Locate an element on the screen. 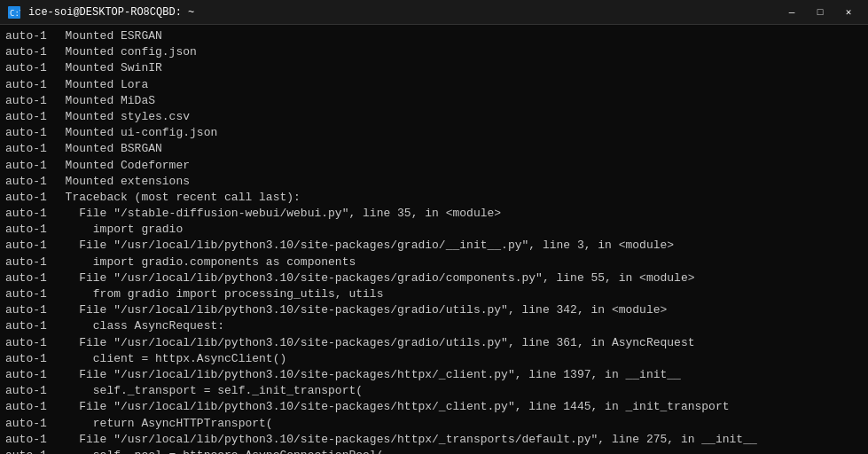  line-content: self._transport = self._init_transport( is located at coordinates (457, 391).